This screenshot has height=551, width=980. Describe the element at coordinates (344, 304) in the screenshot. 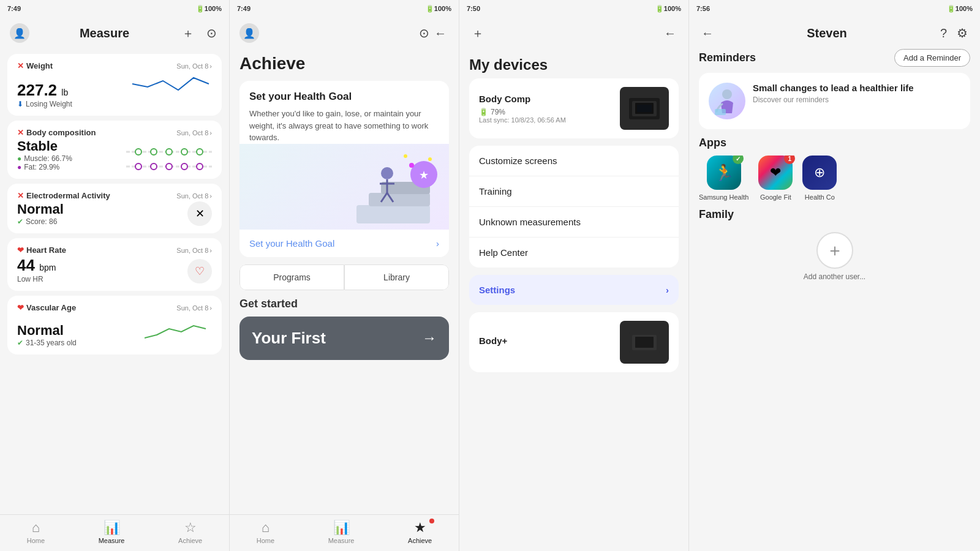

I see `get-started-title: Get started` at that location.